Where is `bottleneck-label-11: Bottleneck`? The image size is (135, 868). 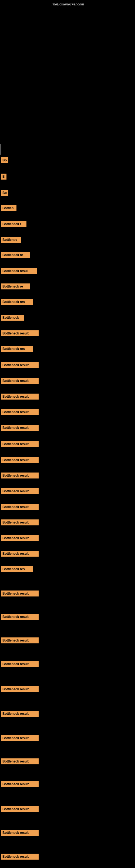 bottleneck-label-11: Bottleneck is located at coordinates (12, 318).